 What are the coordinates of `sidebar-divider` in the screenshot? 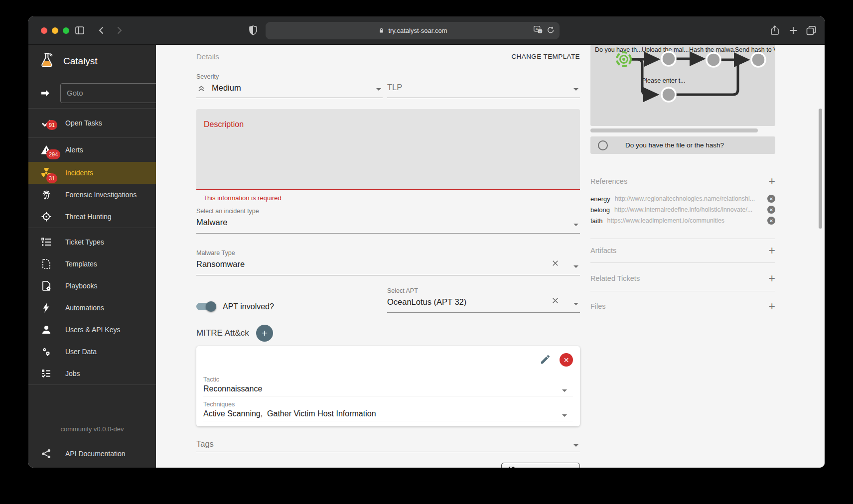 It's located at (92, 384).